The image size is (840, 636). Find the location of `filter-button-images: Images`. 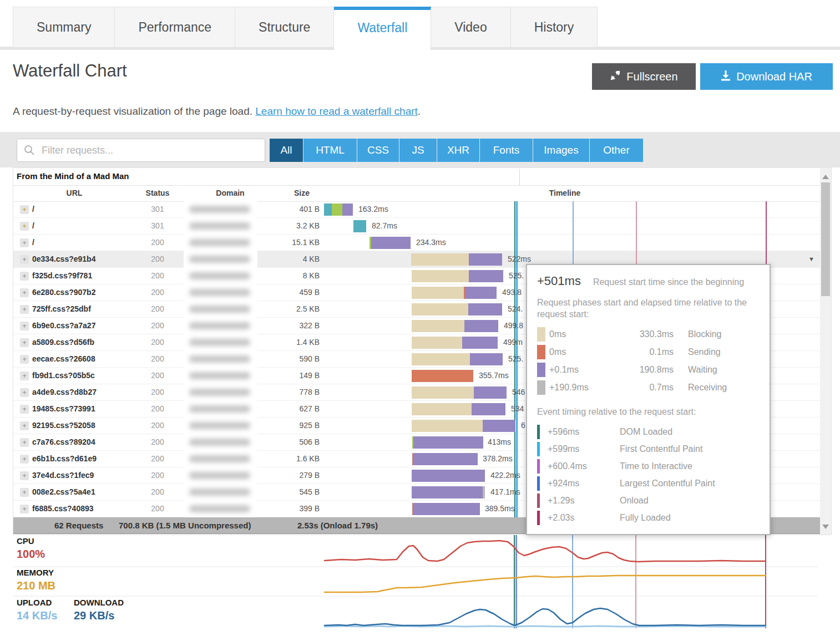

filter-button-images: Images is located at coordinates (561, 150).